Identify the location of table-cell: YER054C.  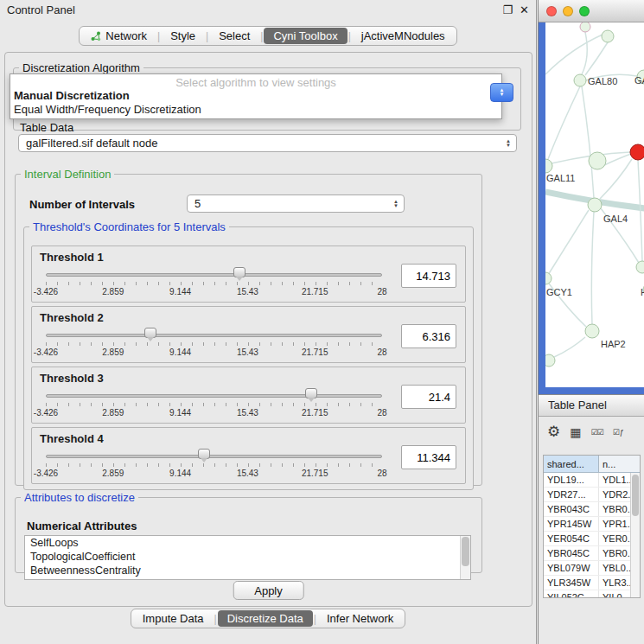
(571, 539).